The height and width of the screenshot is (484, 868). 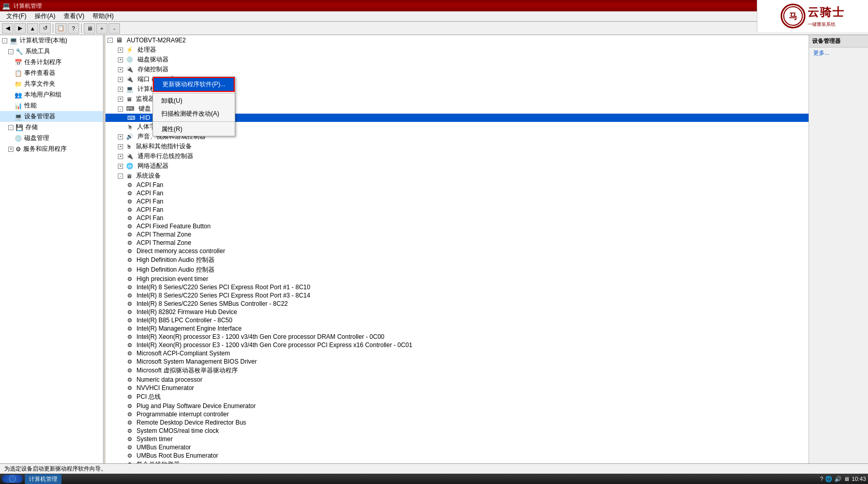 I want to click on toolbar-help: ?, so click(x=73, y=28).